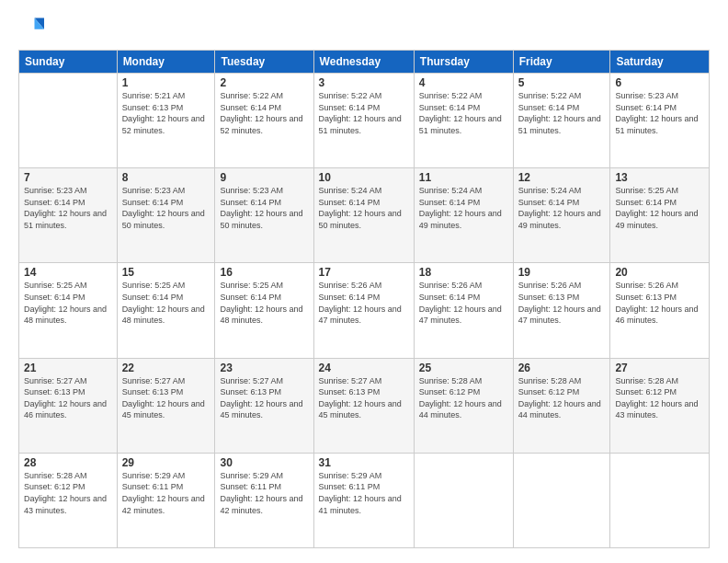  I want to click on day-cell: 4Sunrise: 5:22 AMSunset: 6:14 PMDaylight…, so click(463, 121).